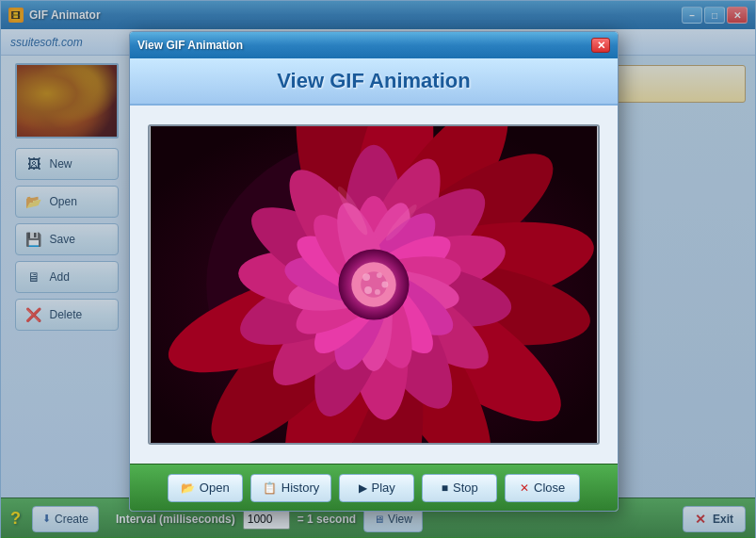 The image size is (756, 538). What do you see at coordinates (188, 488) in the screenshot?
I see `modal-open-icon: 📂` at bounding box center [188, 488].